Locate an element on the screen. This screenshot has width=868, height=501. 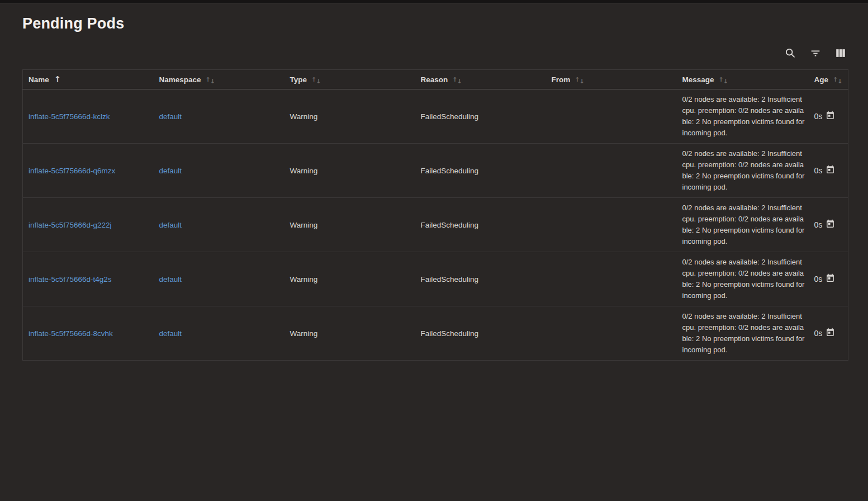
column-header-reason: Reason↑↓ is located at coordinates (481, 79).